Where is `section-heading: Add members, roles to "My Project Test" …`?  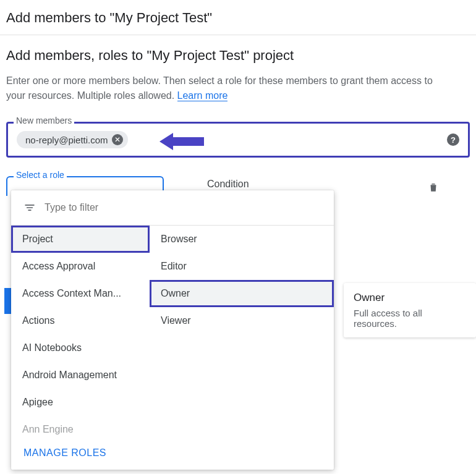 section-heading: Add members, roles to "My Project Test" … is located at coordinates (238, 56).